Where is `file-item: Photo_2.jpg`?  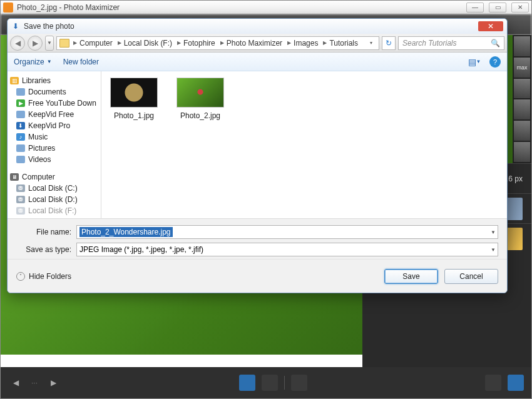 file-item: Photo_2.jpg is located at coordinates (200, 99).